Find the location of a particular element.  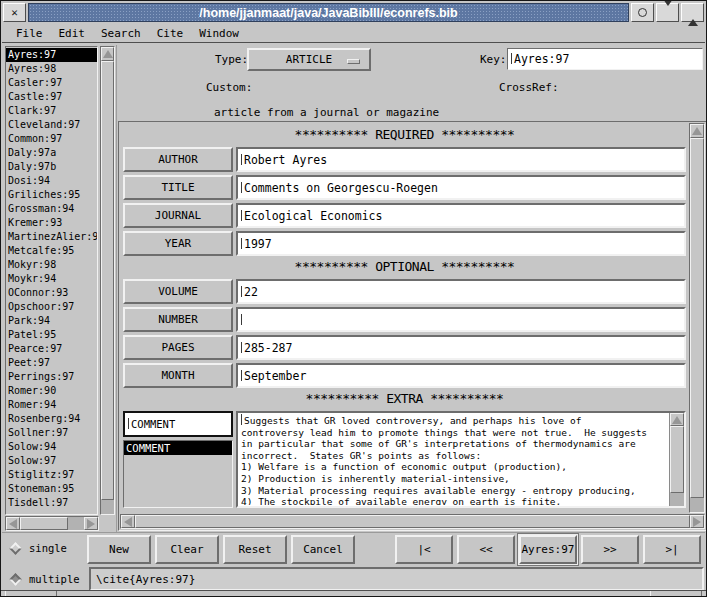

maximize-button is located at coordinates (692, 12).